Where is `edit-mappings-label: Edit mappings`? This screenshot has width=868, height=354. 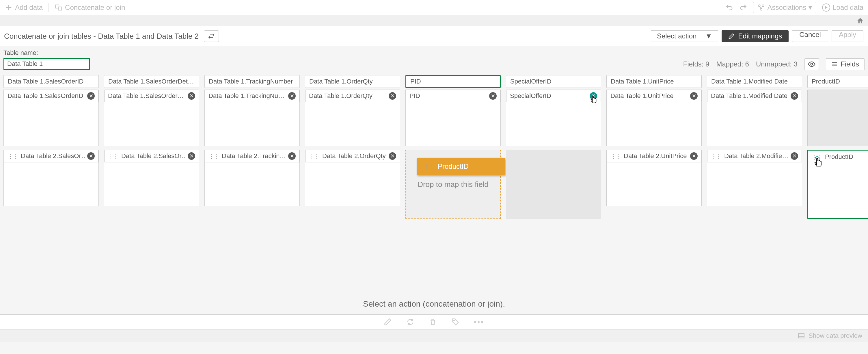
edit-mappings-label: Edit mappings is located at coordinates (760, 36).